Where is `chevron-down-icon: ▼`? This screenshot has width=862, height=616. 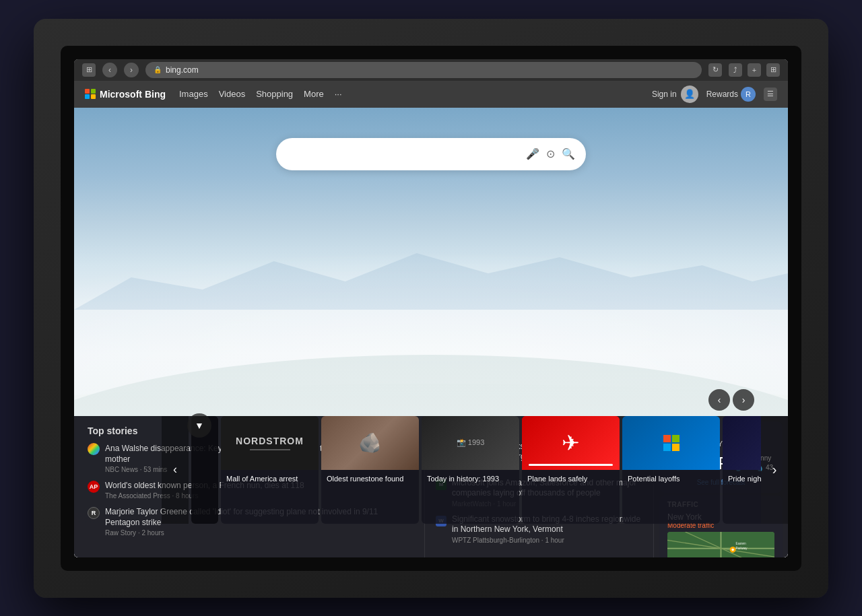 chevron-down-icon: ▼ is located at coordinates (199, 425).